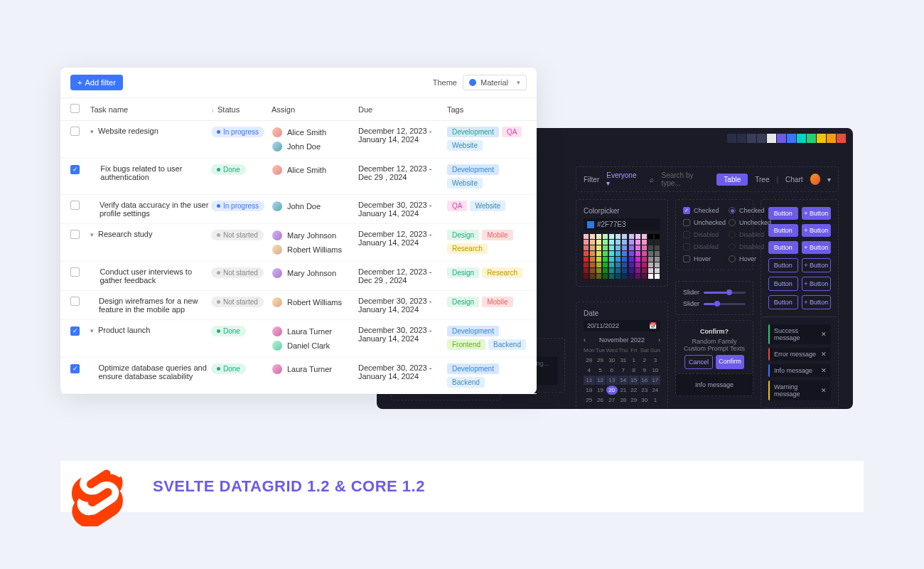  What do you see at coordinates (402, 334) in the screenshot?
I see `due-date: December 30, 2023 - January 14, 2024` at bounding box center [402, 334].